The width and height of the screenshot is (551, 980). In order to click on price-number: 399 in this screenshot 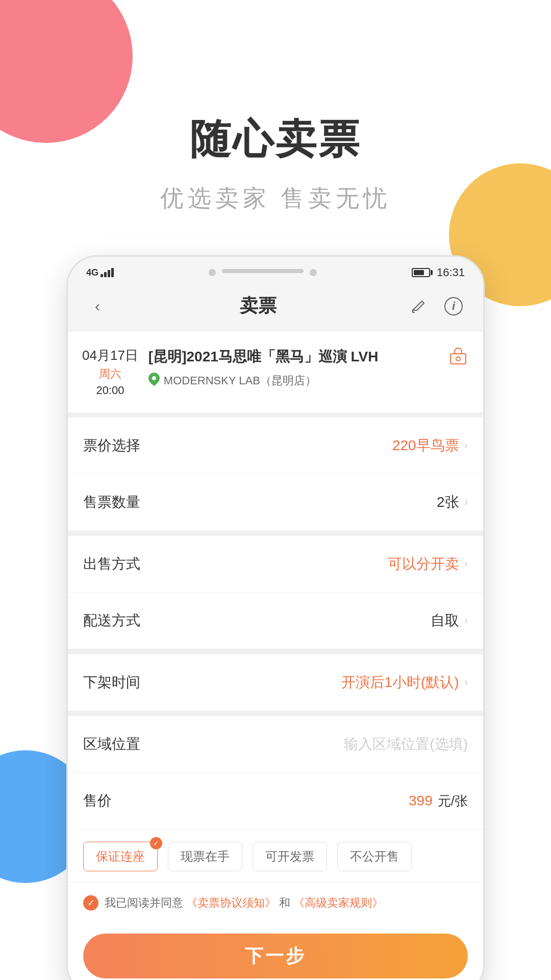, I will do `click(420, 801)`.